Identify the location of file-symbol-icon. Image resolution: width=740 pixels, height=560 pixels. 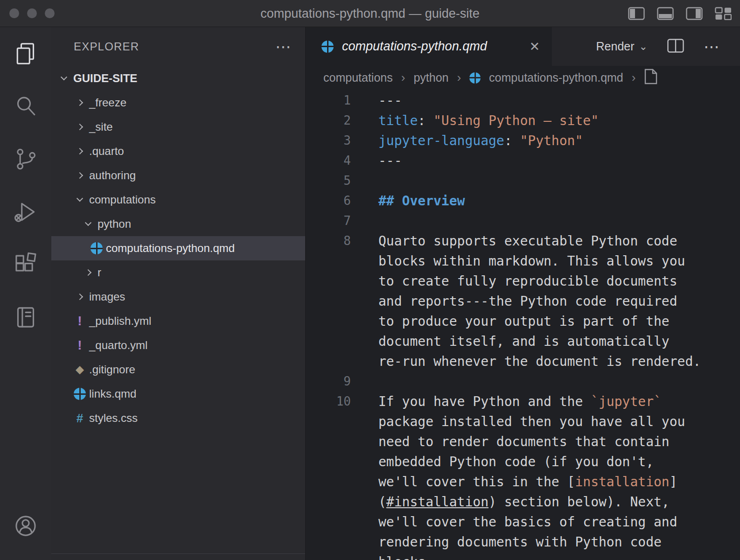
(651, 78).